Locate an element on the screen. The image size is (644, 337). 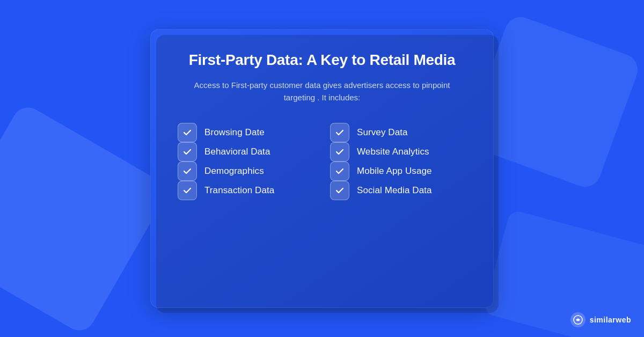
checklist-item-transaction-data: Transaction Data is located at coordinates (246, 191).